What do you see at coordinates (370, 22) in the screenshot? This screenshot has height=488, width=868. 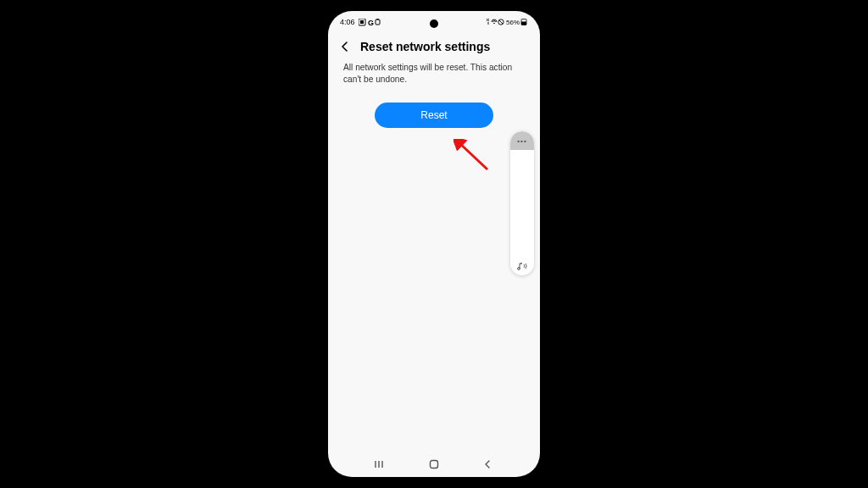 I see `status-notification-icons: G` at bounding box center [370, 22].